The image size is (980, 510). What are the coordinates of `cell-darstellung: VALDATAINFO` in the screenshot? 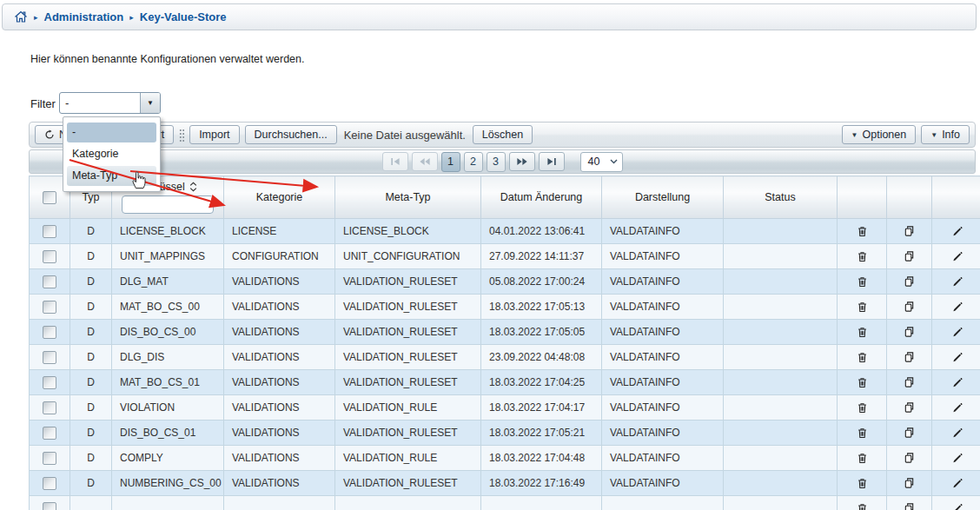 It's located at (663, 231).